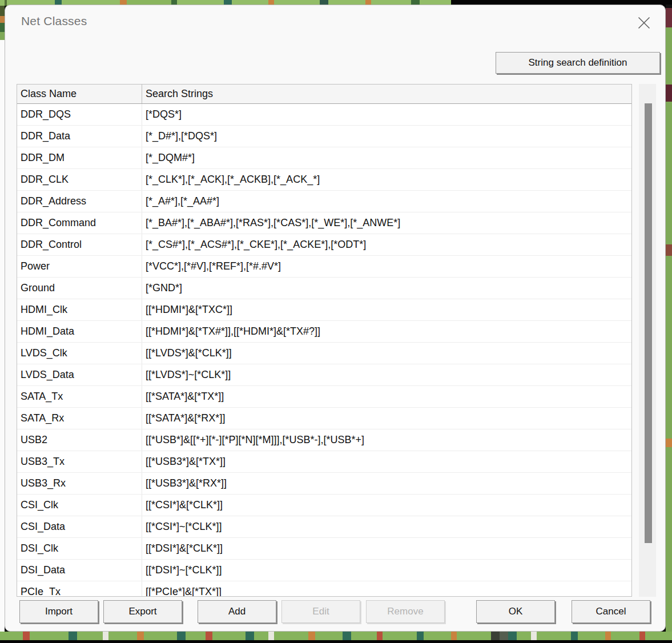  What do you see at coordinates (2, 336) in the screenshot?
I see `page-margin-left` at bounding box center [2, 336].